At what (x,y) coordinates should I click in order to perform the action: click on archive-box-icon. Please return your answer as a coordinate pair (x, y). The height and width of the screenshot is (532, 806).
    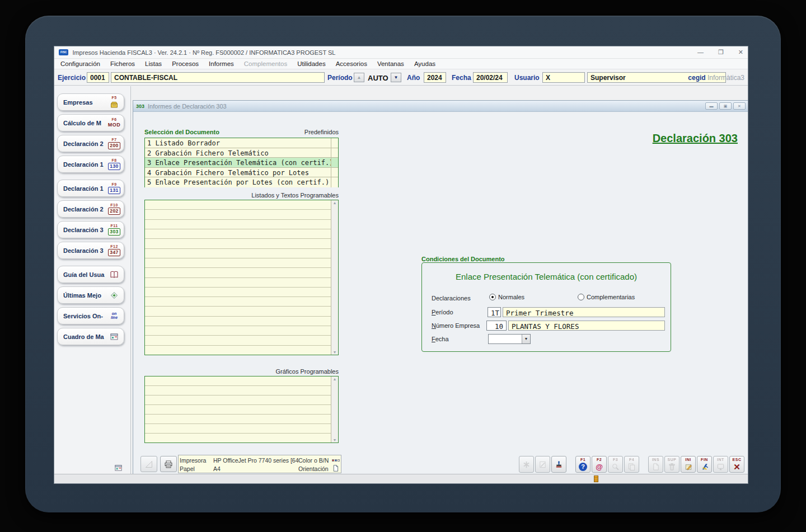
    Looking at the image, I should click on (114, 105).